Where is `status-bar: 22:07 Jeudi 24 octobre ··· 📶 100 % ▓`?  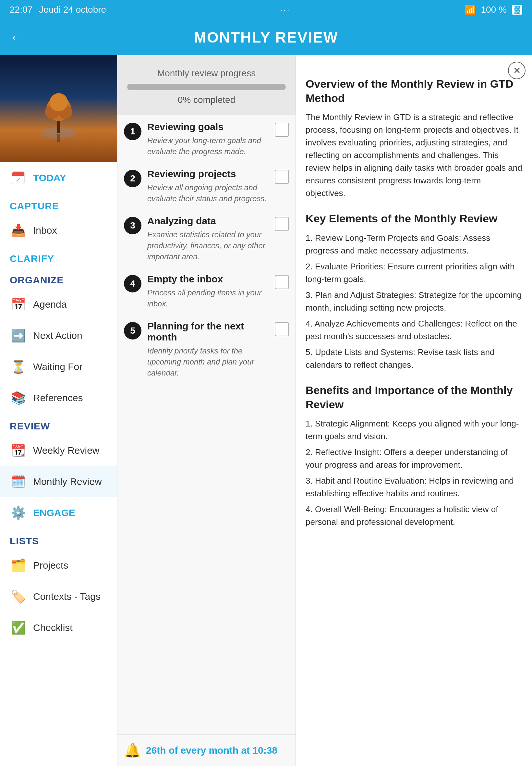
status-bar: 22:07 Jeudi 24 octobre ··· 📶 100 % ▓ is located at coordinates (266, 10).